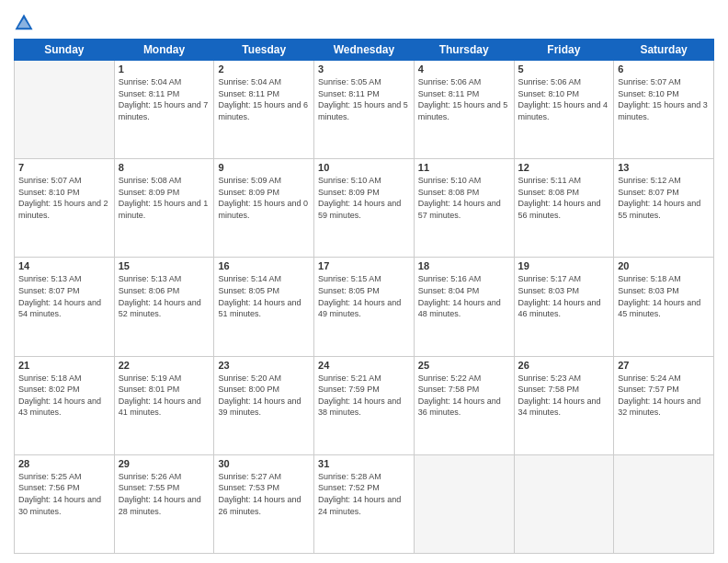  What do you see at coordinates (264, 296) in the screenshot?
I see `day-info: Sunrise: 5:14 AMSunset: 8:05 PMDaylight:…` at bounding box center [264, 296].